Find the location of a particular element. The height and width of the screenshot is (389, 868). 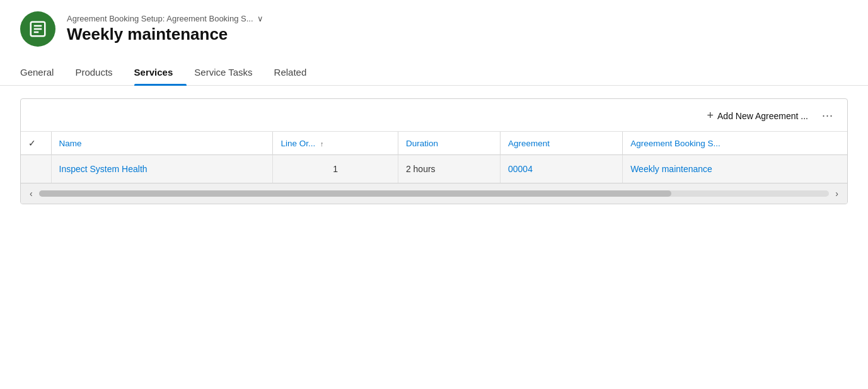

row-agreement-link: 00004 is located at coordinates (521, 169).